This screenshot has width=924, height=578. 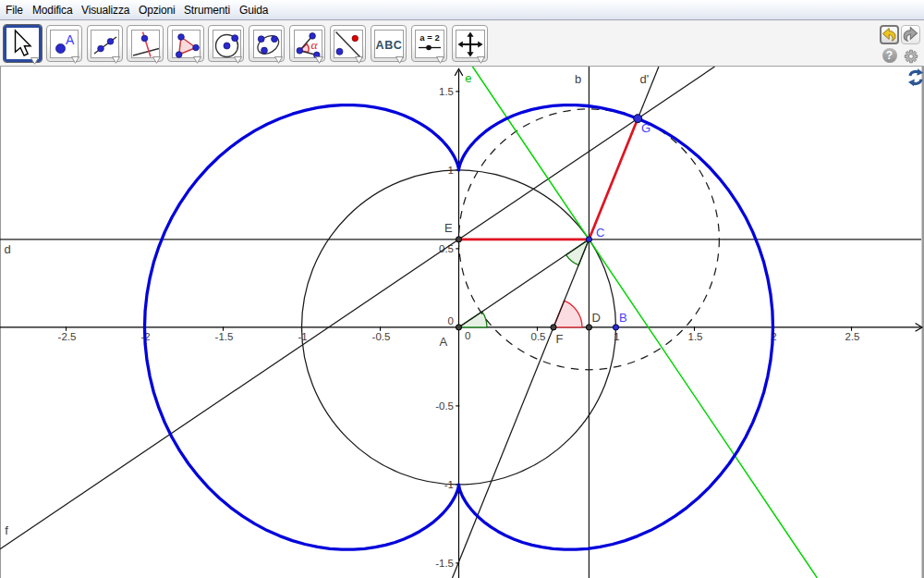 I want to click on svg-text: C, so click(x=601, y=233).